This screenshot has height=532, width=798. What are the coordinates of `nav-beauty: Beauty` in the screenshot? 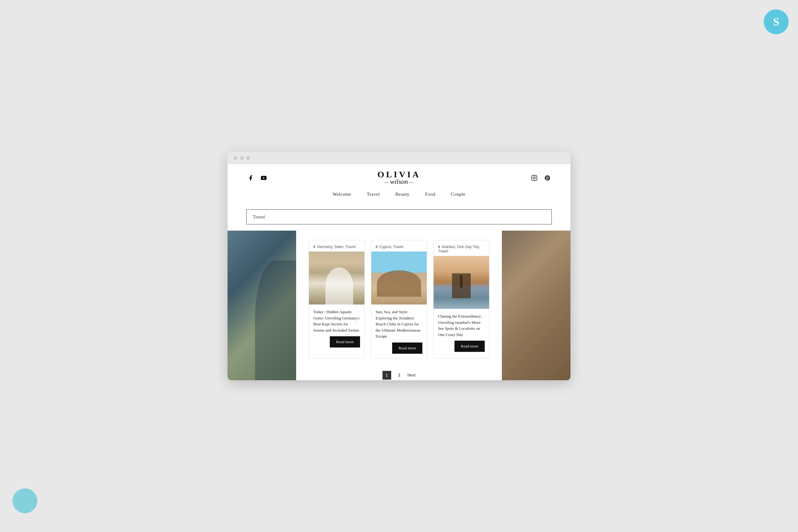 It's located at (402, 194).